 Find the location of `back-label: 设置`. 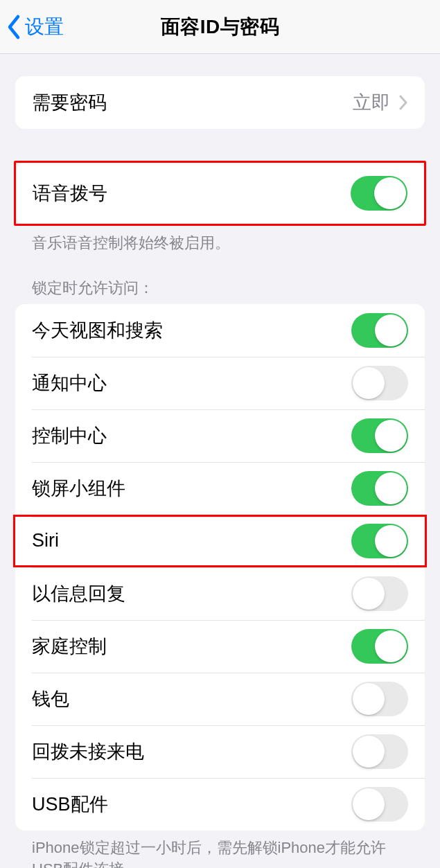

back-label: 设置 is located at coordinates (44, 27).